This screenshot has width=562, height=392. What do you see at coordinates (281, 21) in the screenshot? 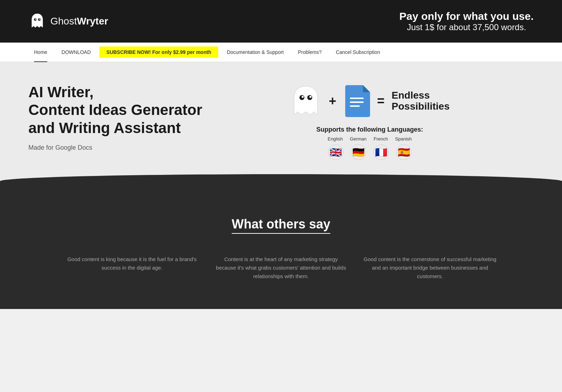
I see `site-header: GhostWryter Pay only for what you use. J…` at bounding box center [281, 21].